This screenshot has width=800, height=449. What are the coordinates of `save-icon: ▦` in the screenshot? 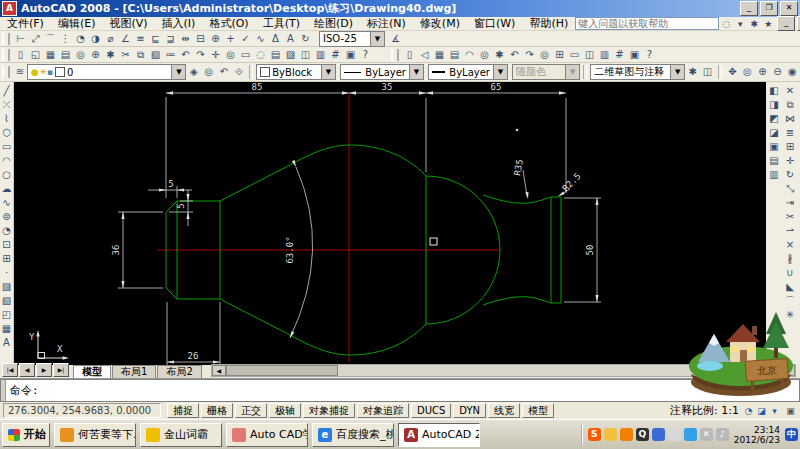 It's located at (50, 55).